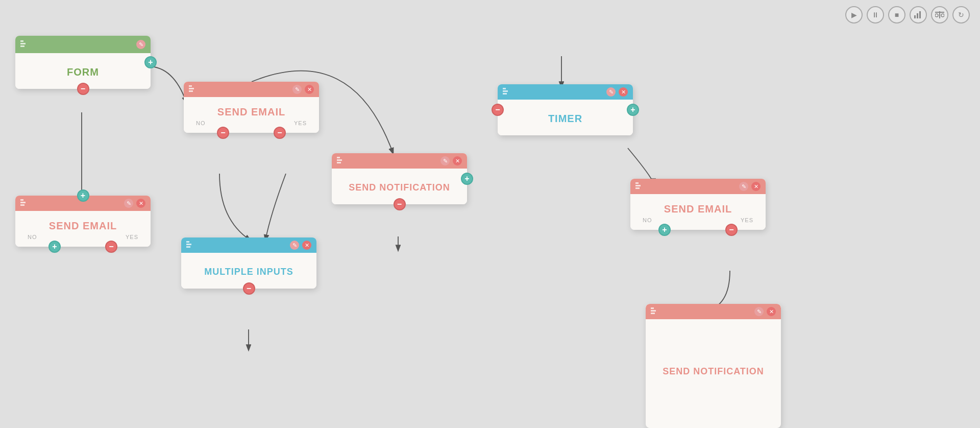 This screenshot has width=980, height=428. Describe the element at coordinates (251, 107) in the screenshot. I see `send-email-node-1: ✎ ✕ SEND EMAIL NO YES − −` at that location.